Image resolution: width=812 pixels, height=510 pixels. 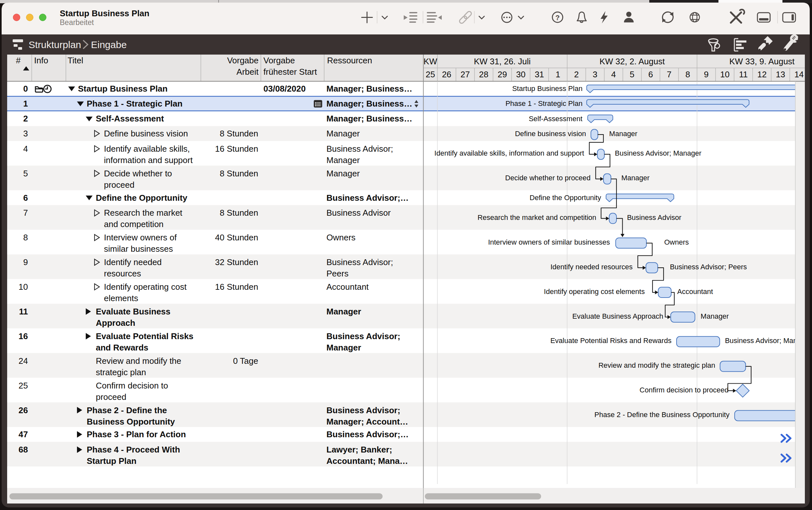 I want to click on svg-text: Phase 2 - Define the, so click(x=127, y=410).